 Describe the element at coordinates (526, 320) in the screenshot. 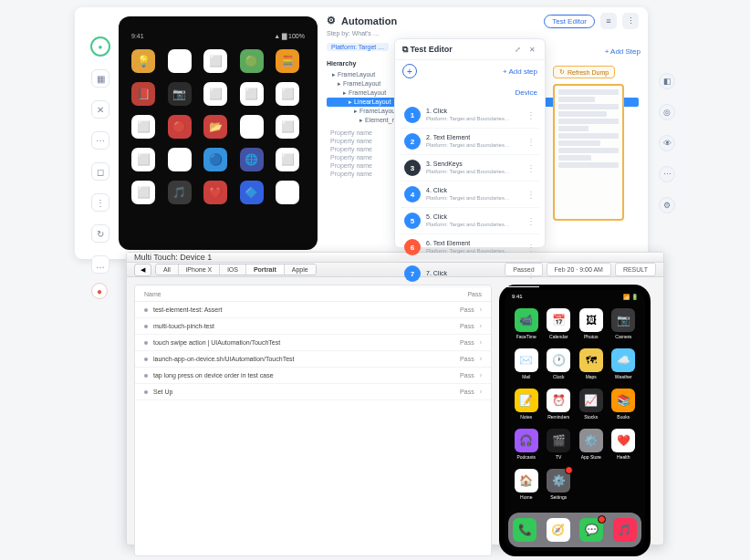

I see `ios-app-icon: 📹` at that location.